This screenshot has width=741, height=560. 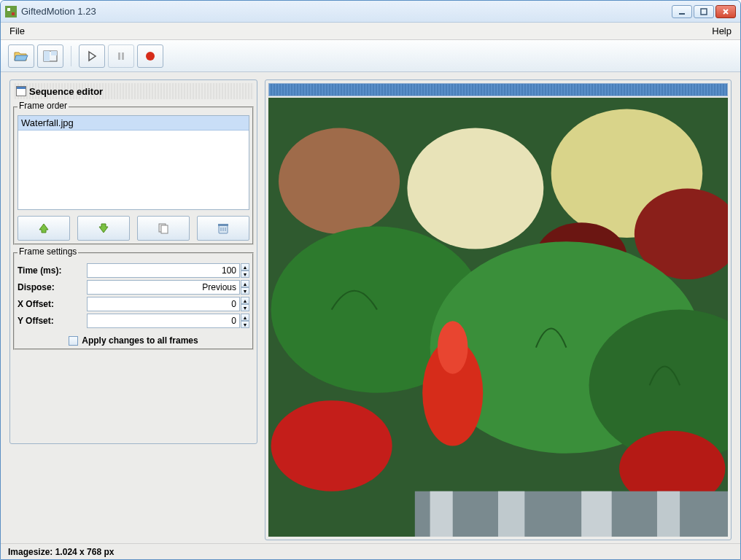 I want to click on yoffset-spin-down: ▼, so click(x=245, y=324).